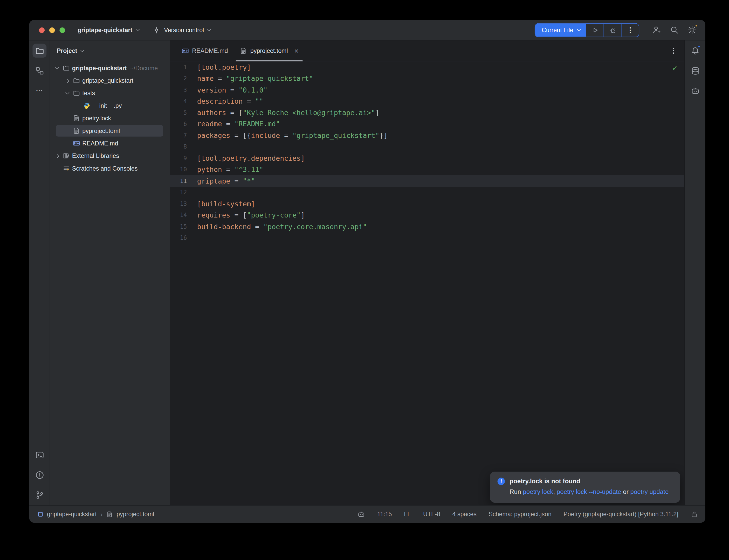 Image resolution: width=729 pixels, height=560 pixels. Describe the element at coordinates (427, 215) in the screenshot. I see `code-line-14: 14requires = ["poetry-core"]` at that location.